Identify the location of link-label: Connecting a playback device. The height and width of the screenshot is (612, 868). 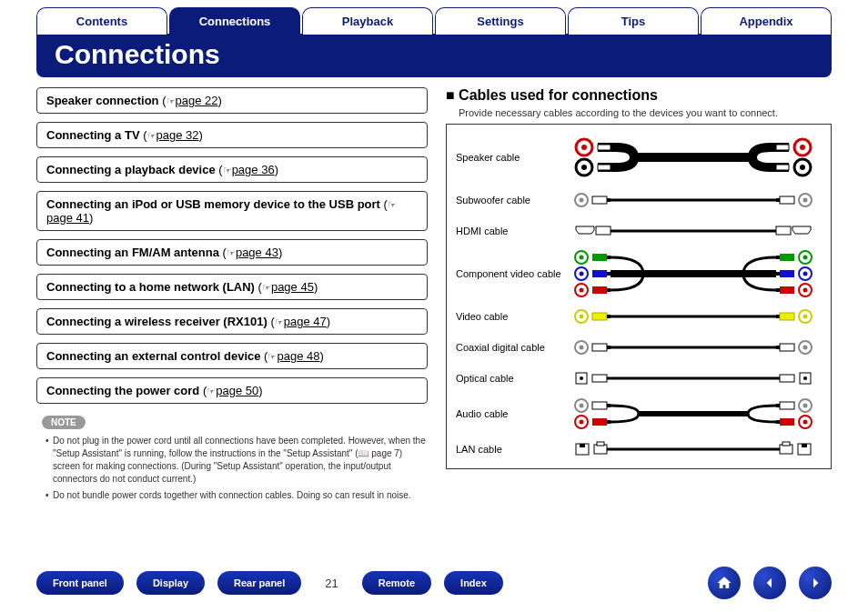
(131, 169).